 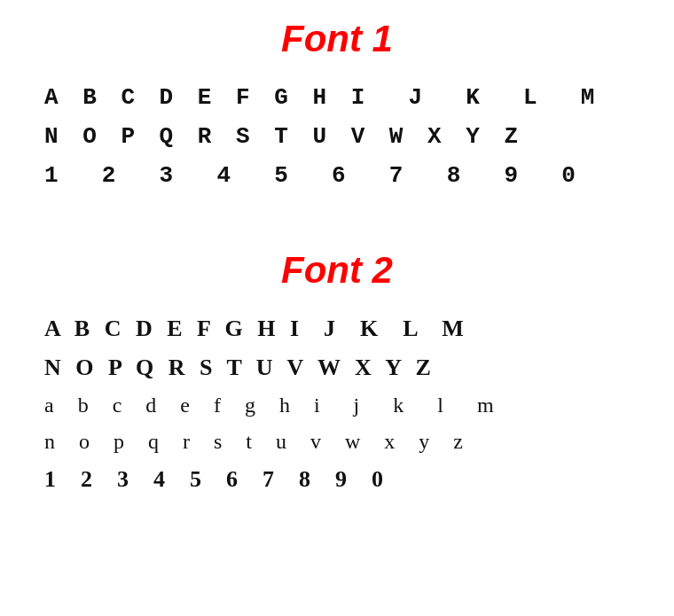 What do you see at coordinates (337, 368) in the screenshot?
I see `font2-row2: N O P Q R S T U V W X Y Z` at bounding box center [337, 368].